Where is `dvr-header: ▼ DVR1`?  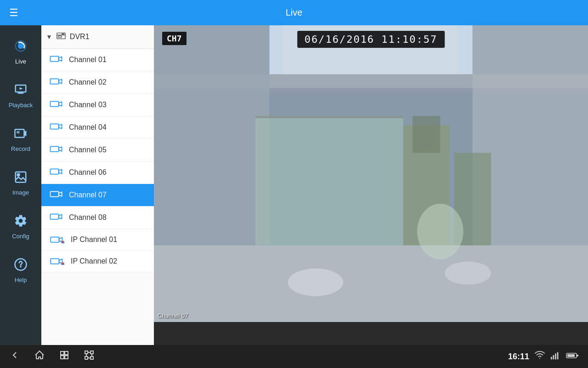 dvr-header: ▼ DVR1 is located at coordinates (97, 37).